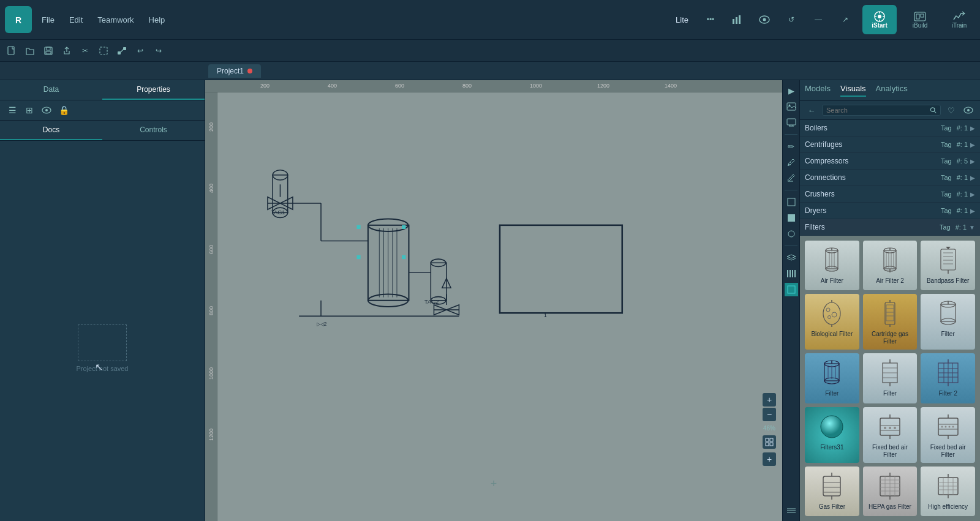 This screenshot has height=521, width=980. I want to click on menu-file: File, so click(48, 20).